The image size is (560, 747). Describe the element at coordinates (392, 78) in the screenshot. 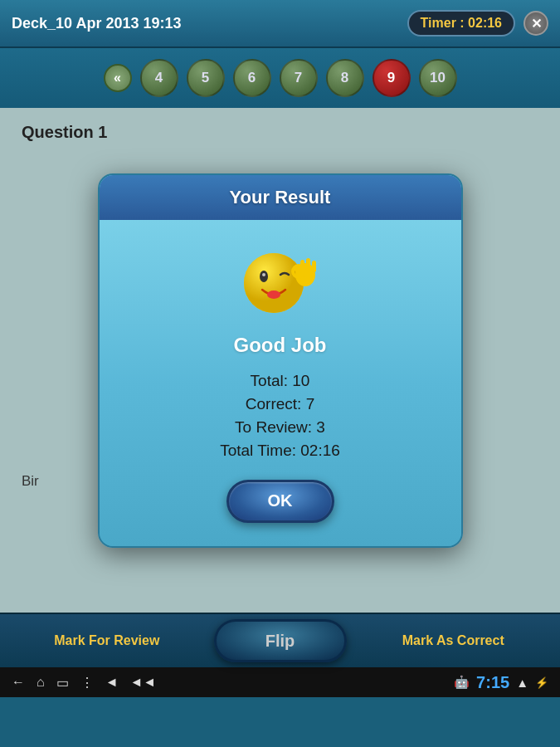

I see `question-9-button: 9` at that location.